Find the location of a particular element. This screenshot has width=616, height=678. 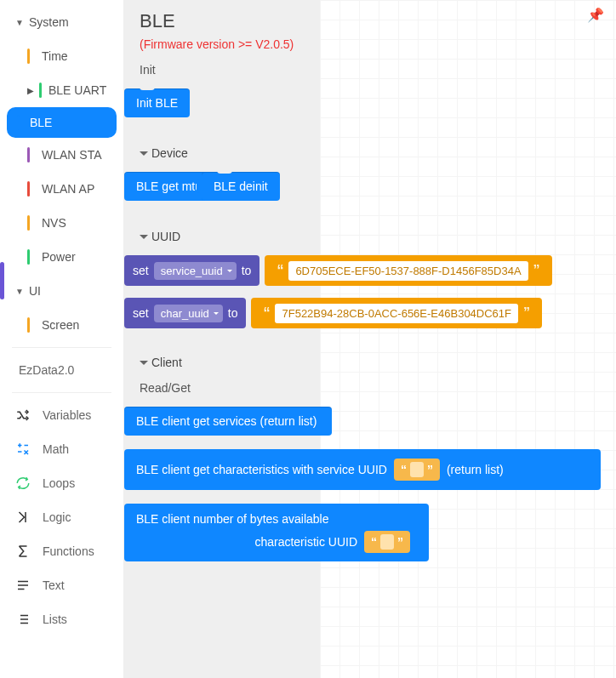

util-label: Variables is located at coordinates (66, 415).